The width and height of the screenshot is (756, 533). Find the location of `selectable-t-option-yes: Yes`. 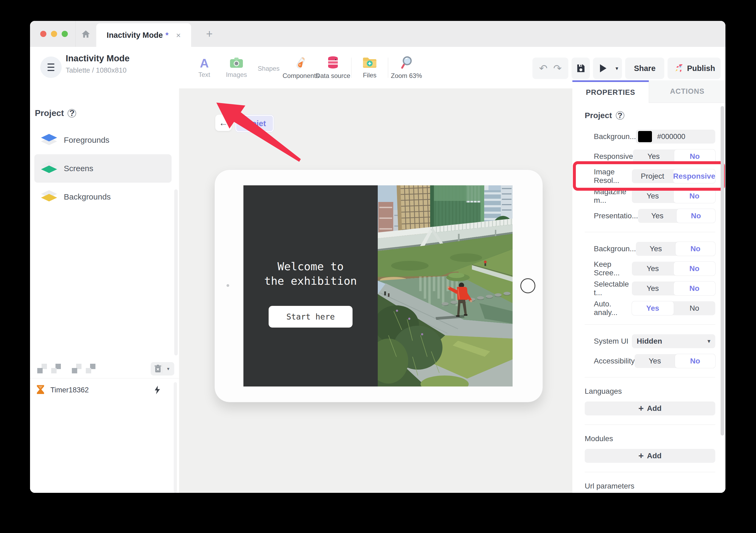

selectable-t-option-yes: Yes is located at coordinates (653, 289).